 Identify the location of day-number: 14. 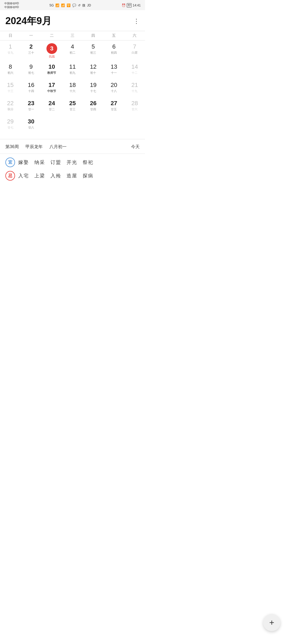
(135, 67).